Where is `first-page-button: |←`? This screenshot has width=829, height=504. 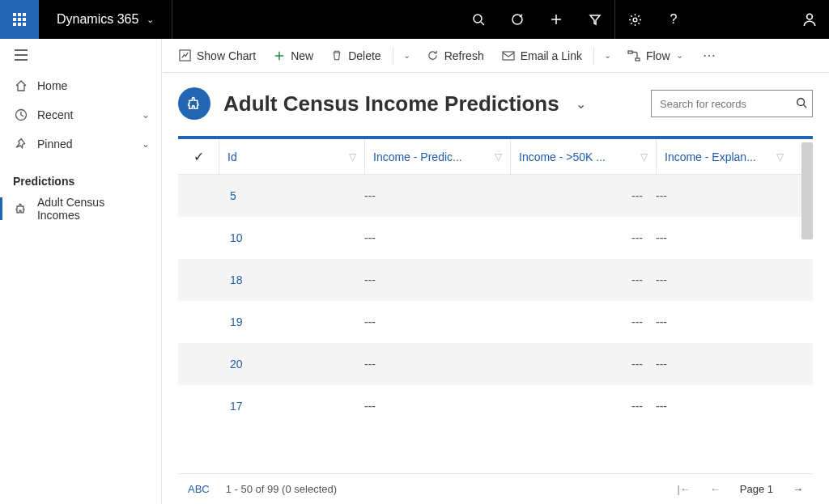
first-page-button: |← is located at coordinates (683, 489).